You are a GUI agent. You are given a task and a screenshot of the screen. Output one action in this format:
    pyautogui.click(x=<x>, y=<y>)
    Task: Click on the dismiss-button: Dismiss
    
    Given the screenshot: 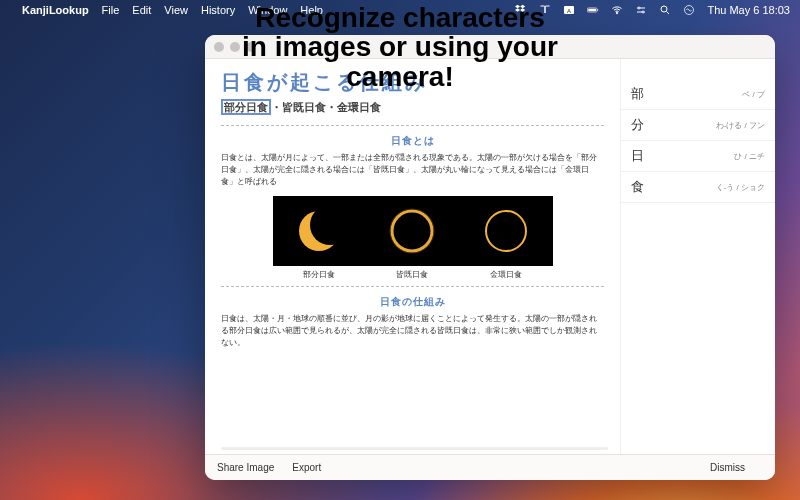 What is the action you would take?
    pyautogui.click(x=728, y=468)
    